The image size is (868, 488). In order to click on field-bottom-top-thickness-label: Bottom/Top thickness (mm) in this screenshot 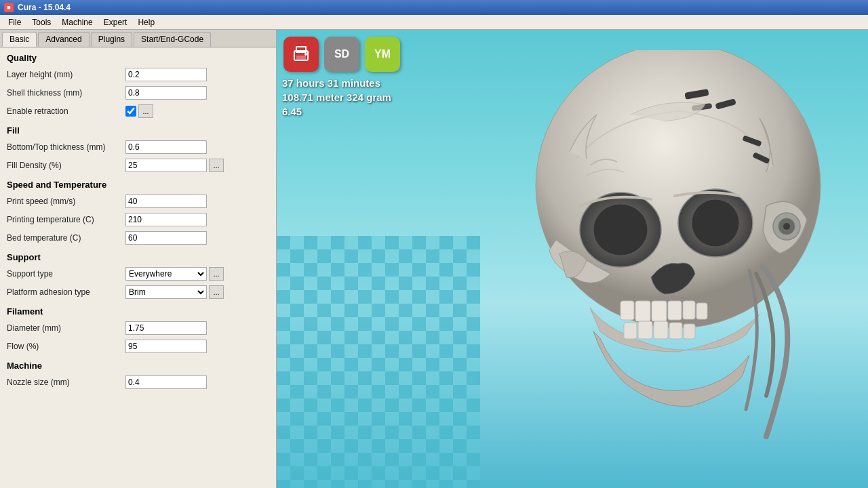, I will do `click(66, 147)`.